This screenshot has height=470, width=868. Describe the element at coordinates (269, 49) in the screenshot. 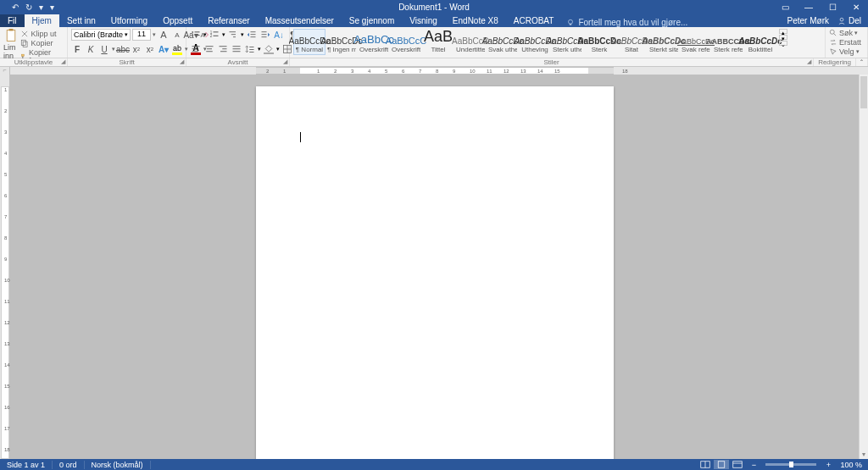

I see `shading-button` at that location.